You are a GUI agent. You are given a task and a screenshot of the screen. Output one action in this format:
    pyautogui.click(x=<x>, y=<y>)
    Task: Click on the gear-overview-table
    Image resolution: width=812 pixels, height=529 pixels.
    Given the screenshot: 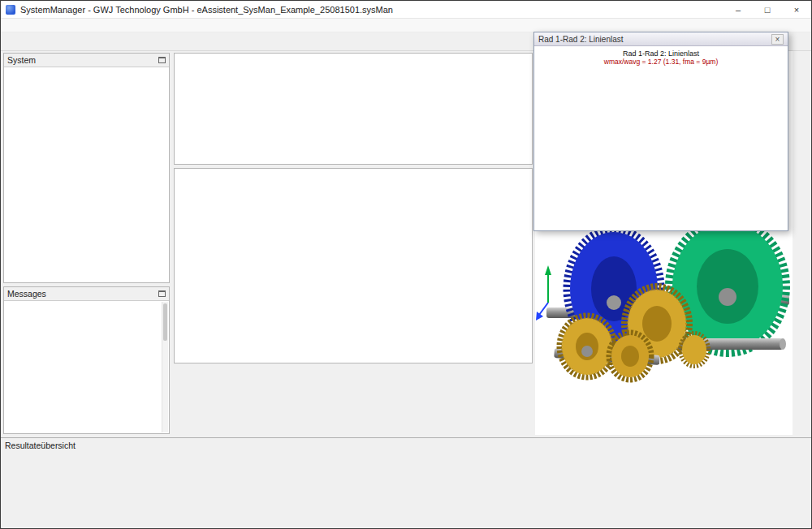 What is the action you would take?
    pyautogui.click(x=353, y=109)
    